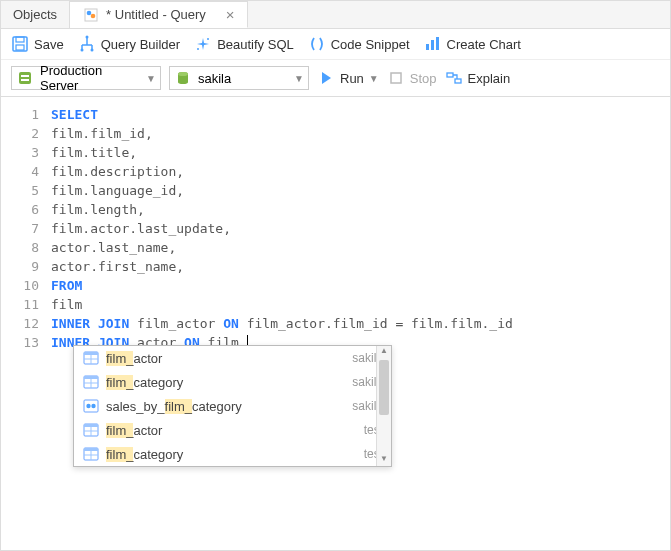  I want to click on button-label: Explain, so click(490, 78).